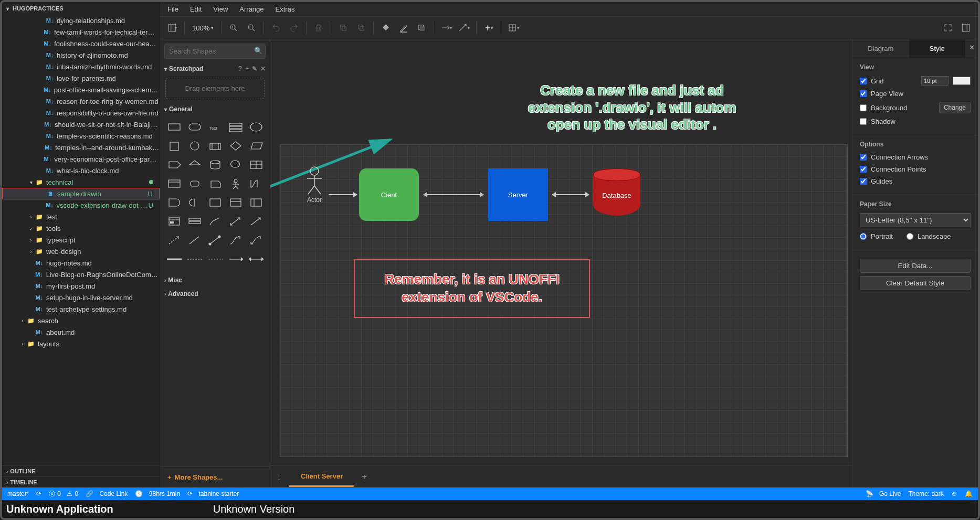 Image resolution: width=980 pixels, height=520 pixels. Describe the element at coordinates (421, 28) in the screenshot. I see `shadow-icon` at that location.